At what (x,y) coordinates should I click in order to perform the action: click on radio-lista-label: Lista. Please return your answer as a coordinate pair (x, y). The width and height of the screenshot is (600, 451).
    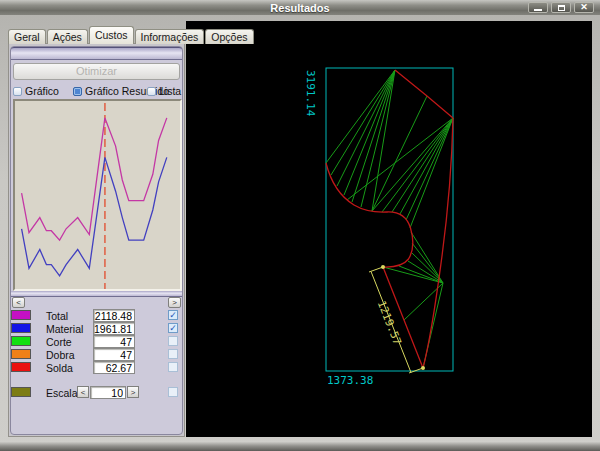
    Looking at the image, I should click on (170, 91).